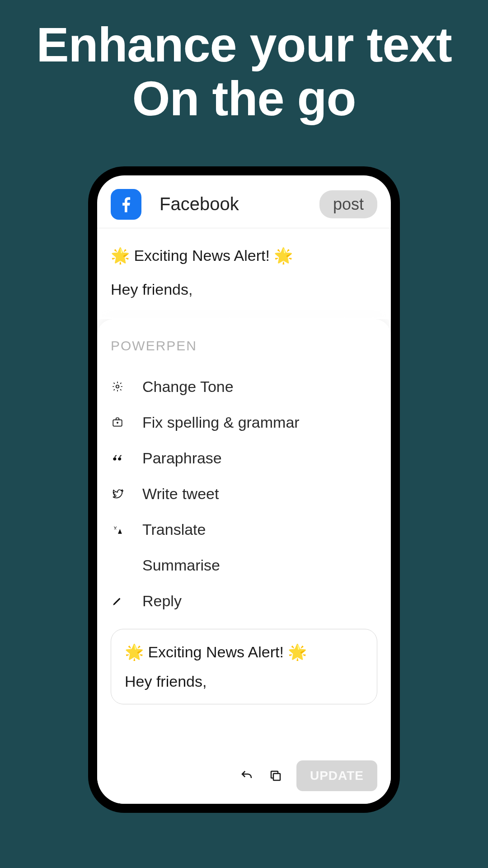 The height and width of the screenshot is (868, 488). I want to click on action-change-tone: Change Tone, so click(244, 387).